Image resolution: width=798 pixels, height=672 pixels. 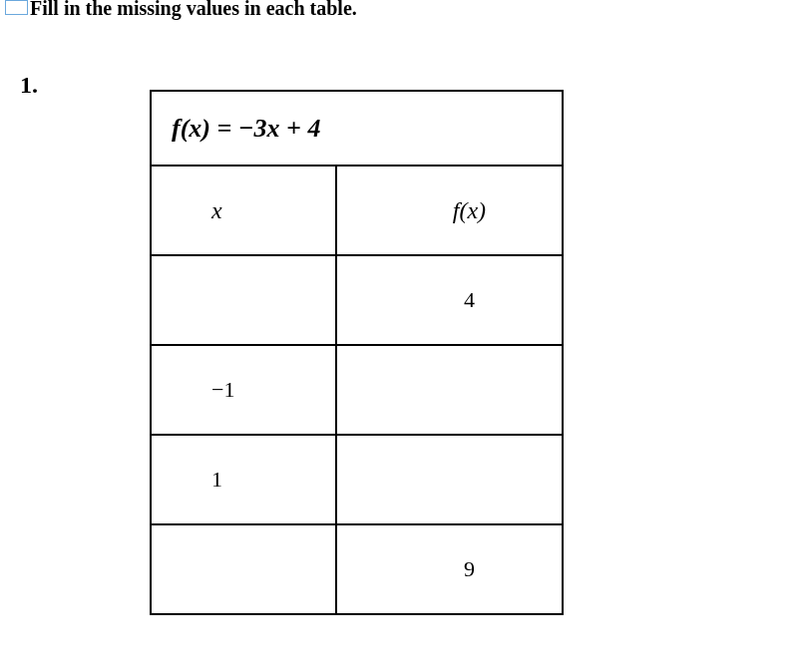 I want to click on table-row: 1, so click(x=357, y=480).